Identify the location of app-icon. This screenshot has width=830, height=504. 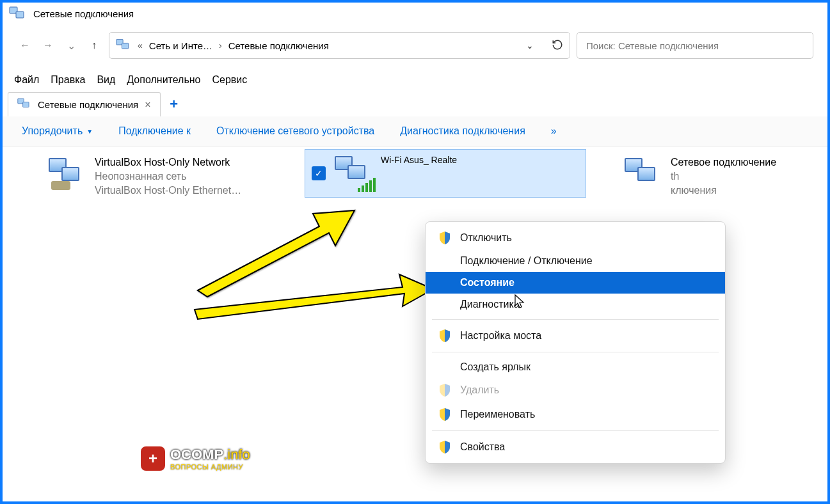
(18, 13).